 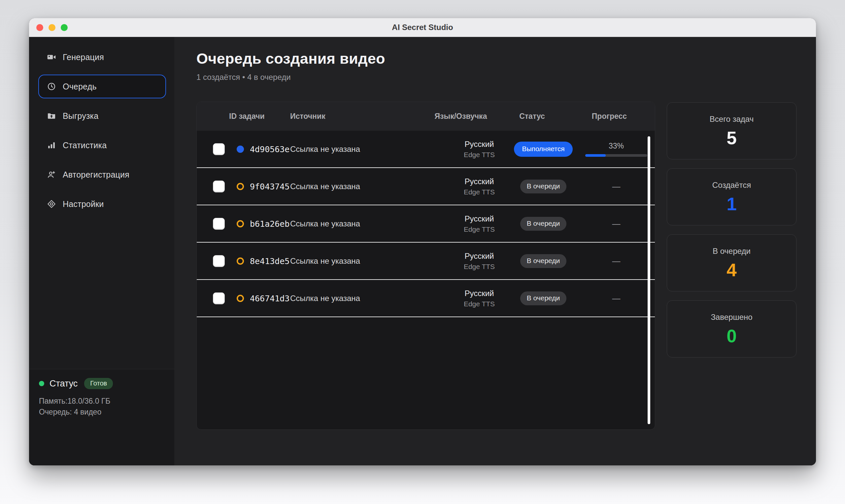 What do you see at coordinates (732, 230) in the screenshot?
I see `stats-column: Всего задач 5 Создаётся 1 В очереди 4 За…` at bounding box center [732, 230].